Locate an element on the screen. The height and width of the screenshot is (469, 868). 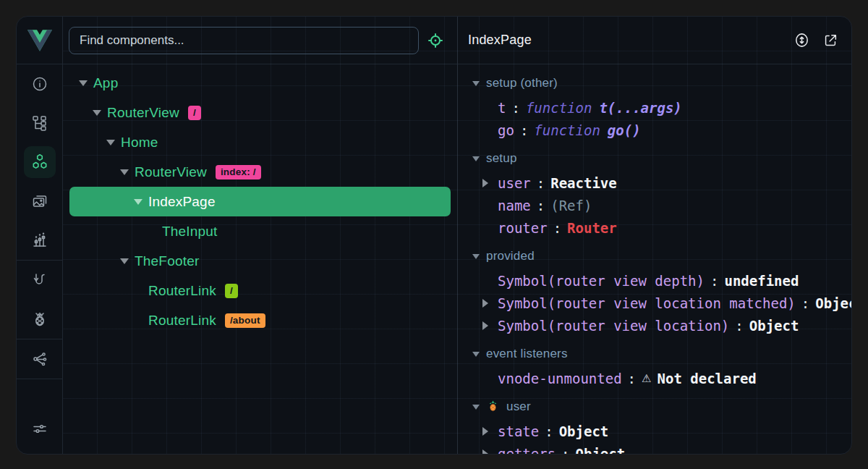
section-header: user is located at coordinates (655, 407).